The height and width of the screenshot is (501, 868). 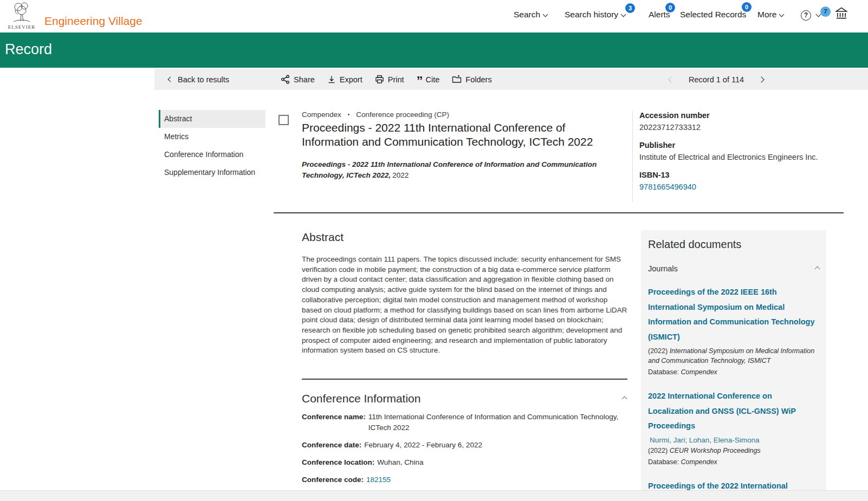 What do you see at coordinates (379, 79) in the screenshot?
I see `printer-icon` at bounding box center [379, 79].